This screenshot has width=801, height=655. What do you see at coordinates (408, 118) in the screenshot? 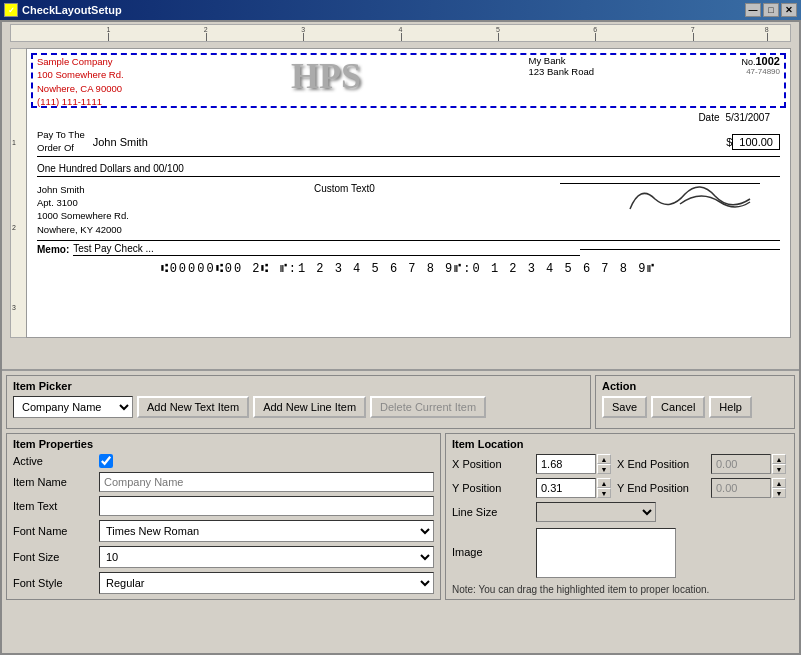
I see `date-row: Date 5/31/2007` at bounding box center [408, 118].